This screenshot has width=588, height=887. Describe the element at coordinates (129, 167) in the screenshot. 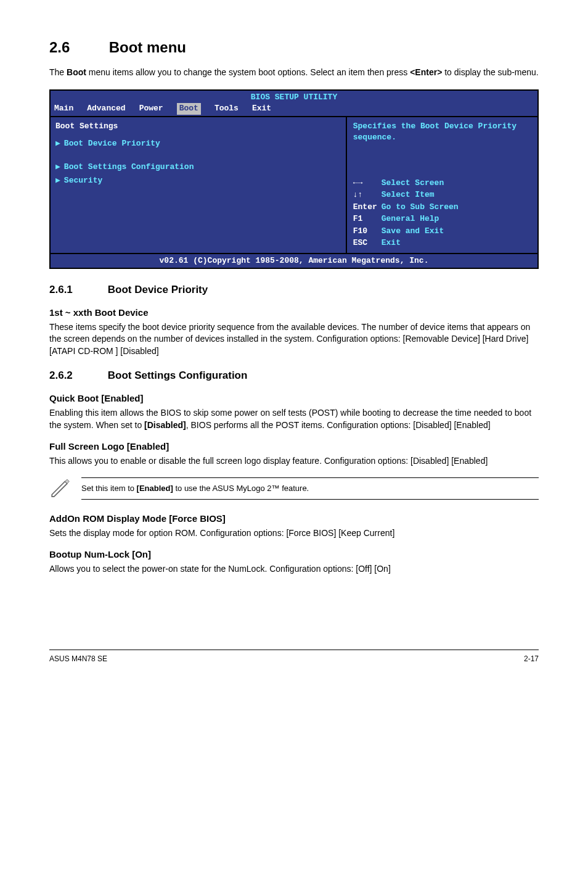

I see `bios-item-label: Boot Settings Configuration` at that location.